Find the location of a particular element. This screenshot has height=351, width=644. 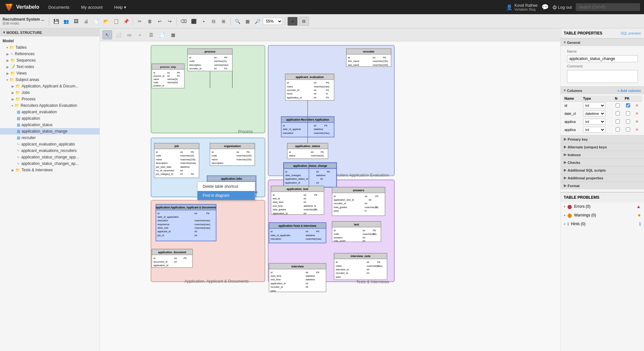

sidebar-item-views: ▶ 📁 Views is located at coordinates (50, 73).